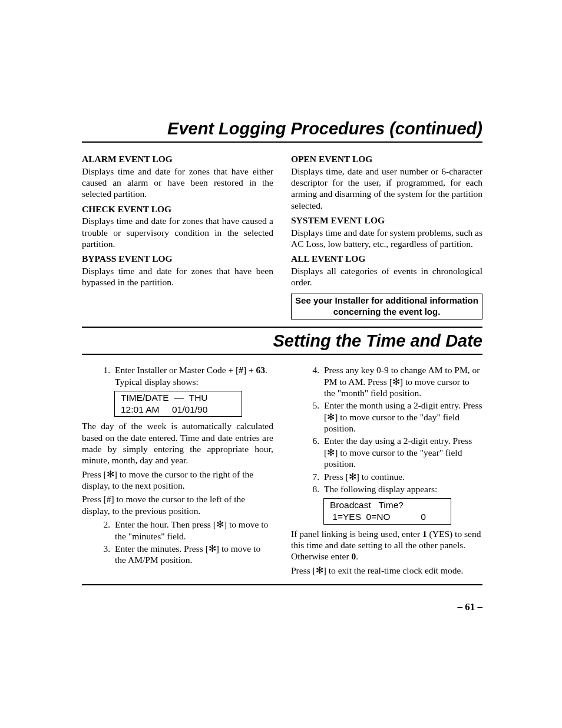 The image size is (562, 728). What do you see at coordinates (386, 189) in the screenshot?
I see `paragraph: Displays time, date and user number or 6…` at bounding box center [386, 189].